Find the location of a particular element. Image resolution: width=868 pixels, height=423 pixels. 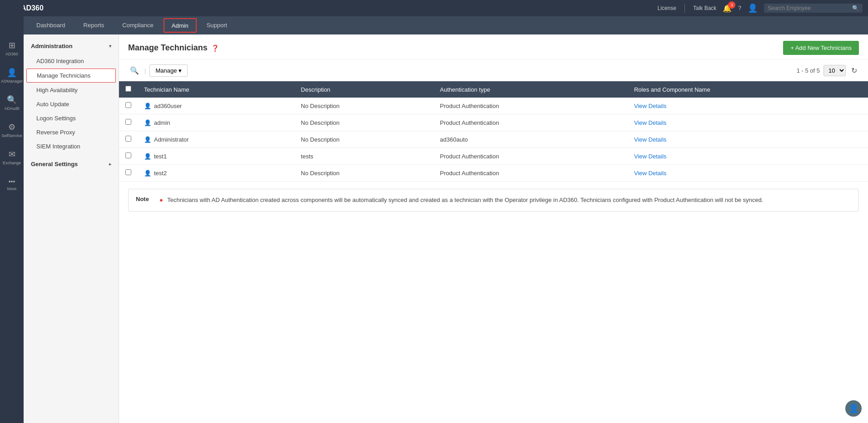

bottom-user-avatar: 👤 is located at coordinates (853, 408).